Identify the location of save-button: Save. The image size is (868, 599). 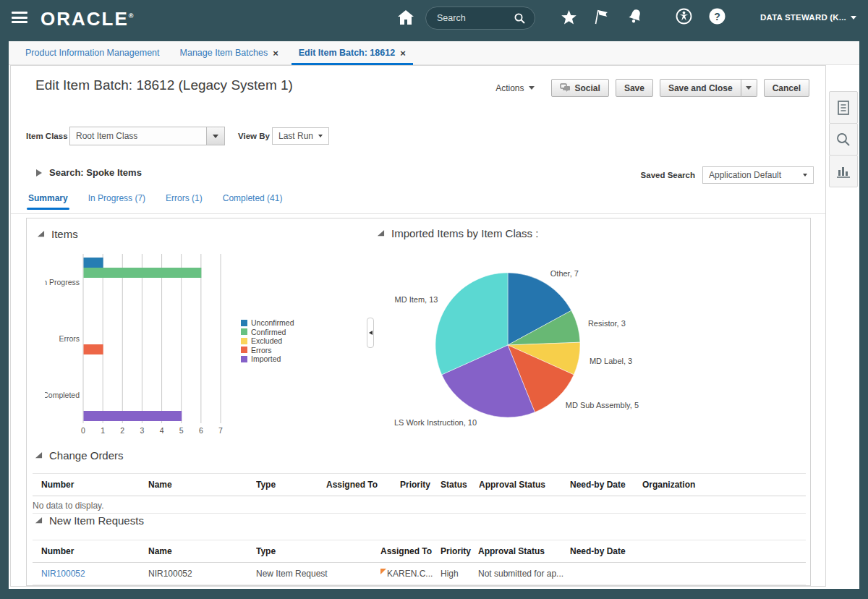
(634, 88).